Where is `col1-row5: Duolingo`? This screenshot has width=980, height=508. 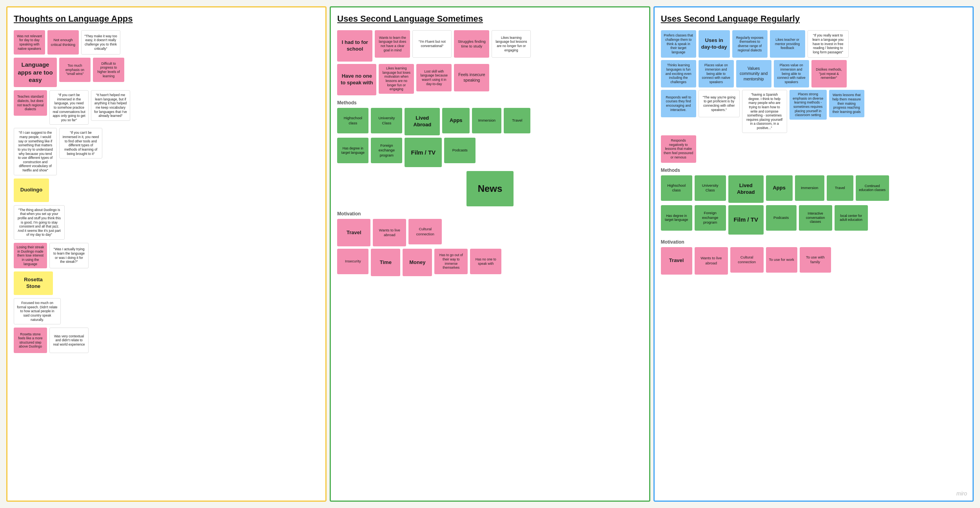 col1-row5: Duolingo is located at coordinates (166, 190).